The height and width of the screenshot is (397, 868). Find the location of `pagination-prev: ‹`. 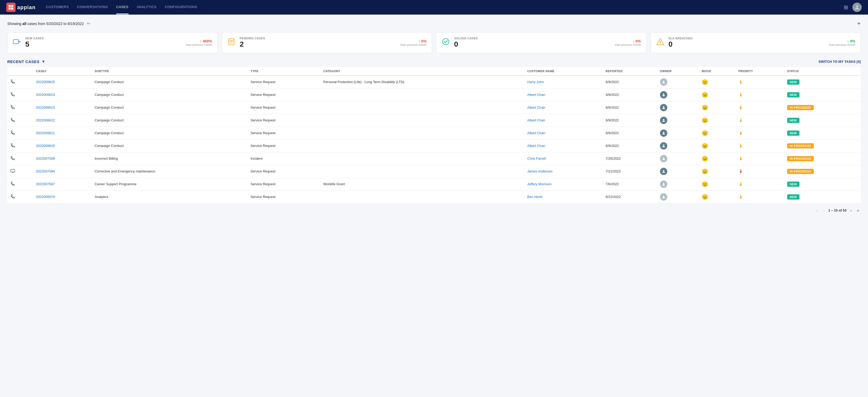

pagination-prev: ‹ is located at coordinates (824, 211).